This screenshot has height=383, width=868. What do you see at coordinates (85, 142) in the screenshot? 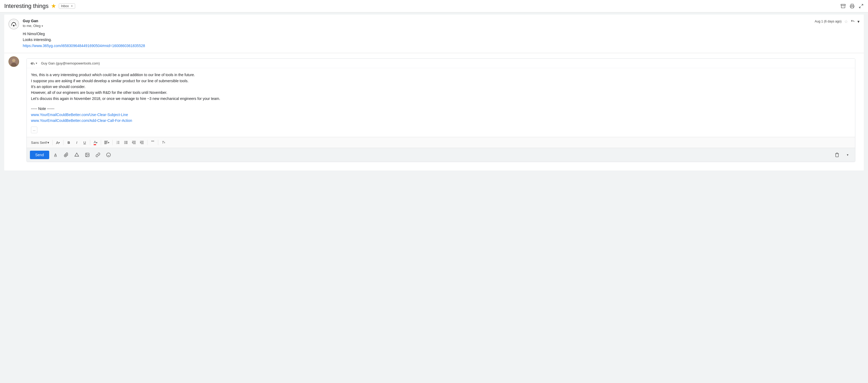
I see `underline-button: U` at bounding box center [85, 142].